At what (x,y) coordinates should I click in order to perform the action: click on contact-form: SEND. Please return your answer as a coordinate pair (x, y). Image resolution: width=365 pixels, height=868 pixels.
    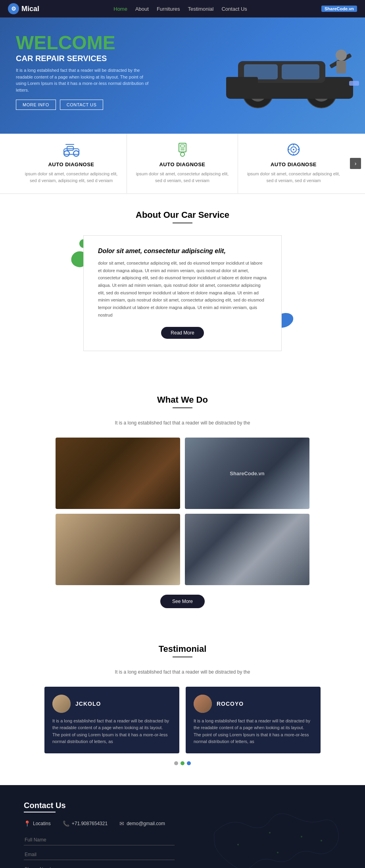
    Looking at the image, I should click on (99, 851).